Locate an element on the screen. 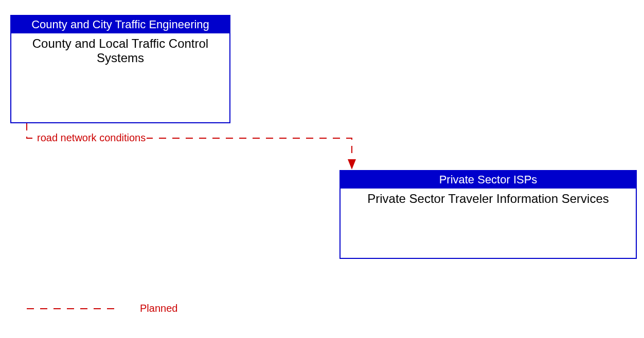 This screenshot has height=338, width=644. node-target-body: Private Sector Traveler Information Serv… is located at coordinates (488, 199).